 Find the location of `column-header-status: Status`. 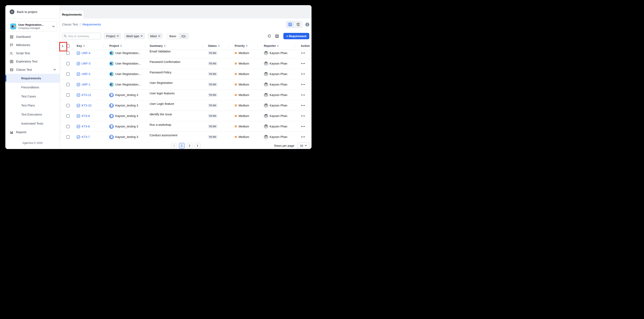

column-header-status: Status is located at coordinates (216, 46).